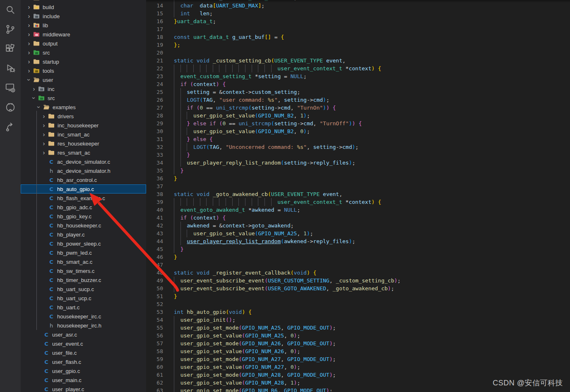 Image resolution: width=570 pixels, height=392 pixels. Describe the element at coordinates (155, 60) in the screenshot. I see `line-number: 21` at that location.